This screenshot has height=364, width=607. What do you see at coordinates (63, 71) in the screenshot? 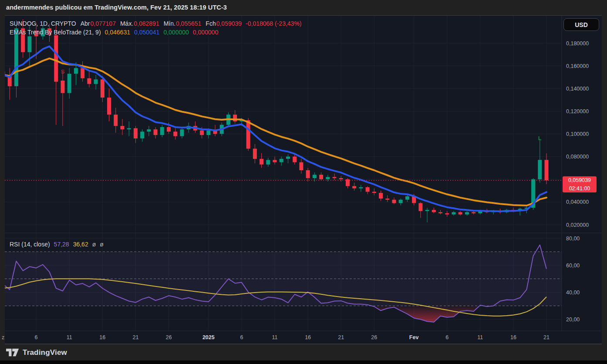
I see `trade-marker-S: S` at bounding box center [63, 71].